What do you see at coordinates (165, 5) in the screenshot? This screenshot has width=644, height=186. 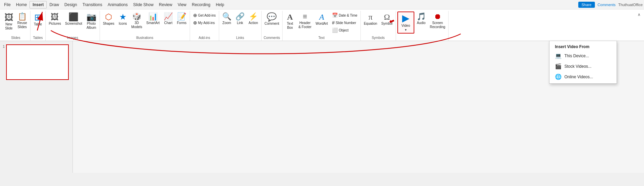 I see `menu-review: Review` at bounding box center [165, 5].